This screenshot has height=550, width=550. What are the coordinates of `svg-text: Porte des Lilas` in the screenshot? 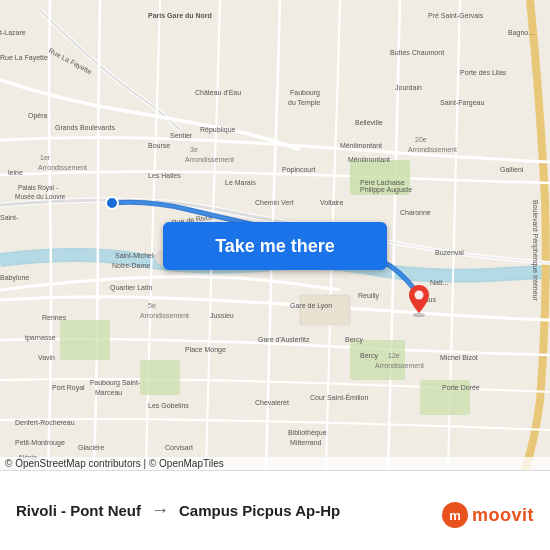 It's located at (484, 72).